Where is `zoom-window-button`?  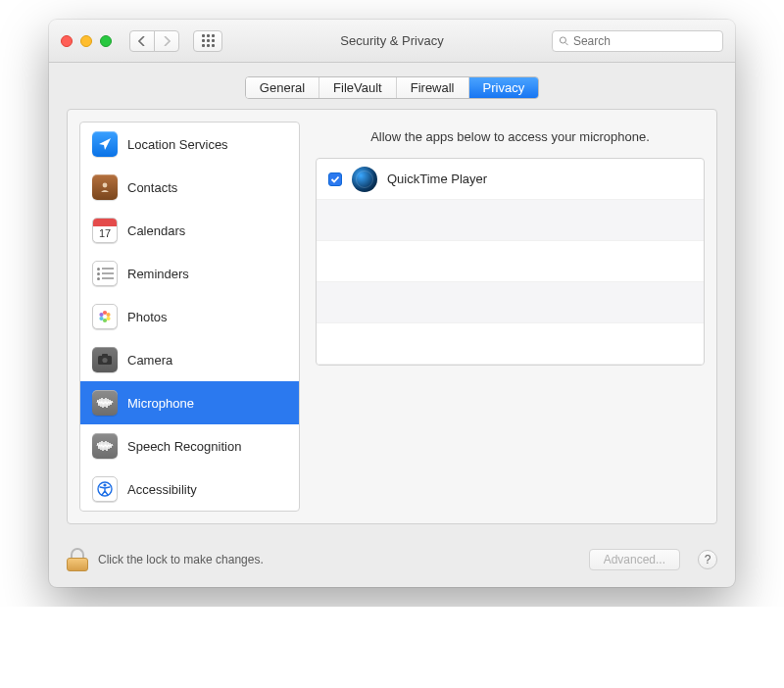 zoom-window-button is located at coordinates (106, 41).